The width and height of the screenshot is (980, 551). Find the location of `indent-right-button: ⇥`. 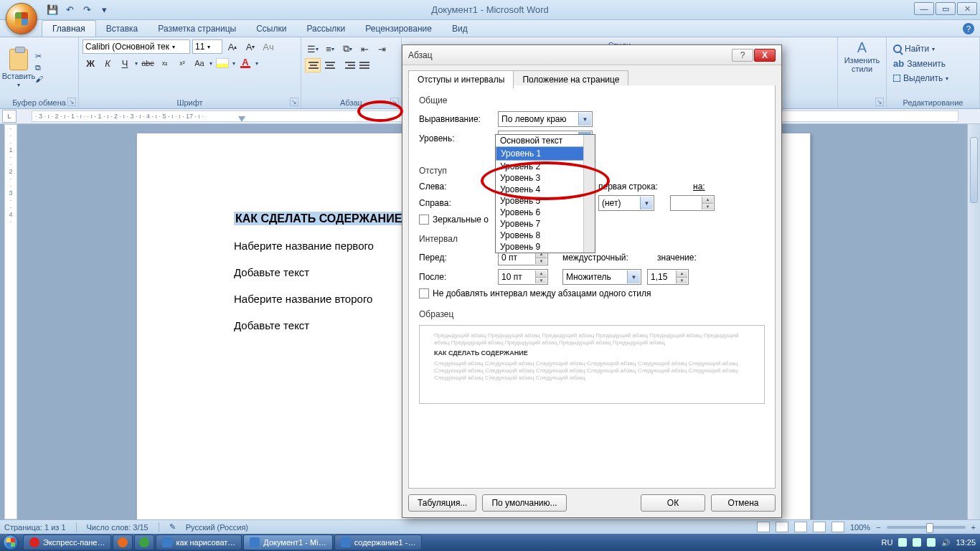

indent-right-button: ⇥ is located at coordinates (382, 49).